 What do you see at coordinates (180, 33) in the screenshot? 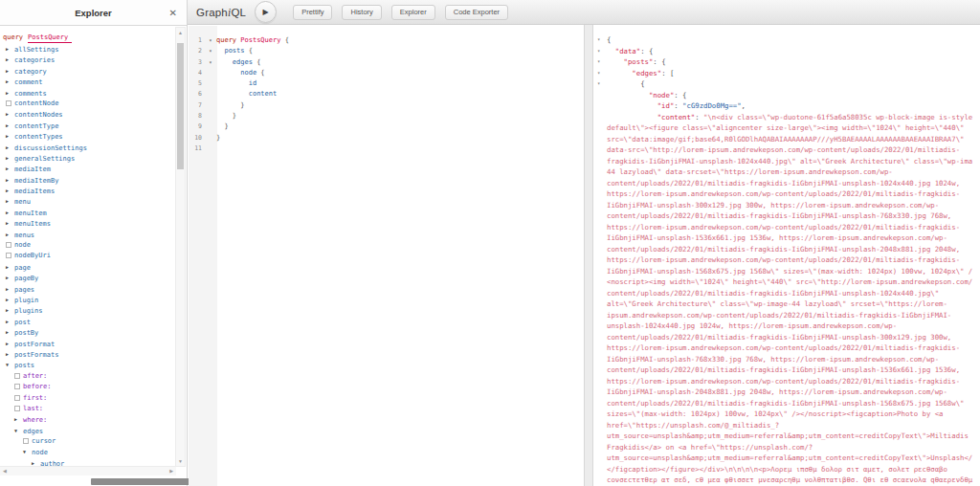
I see `scroll-up-icon: ▲` at bounding box center [180, 33].